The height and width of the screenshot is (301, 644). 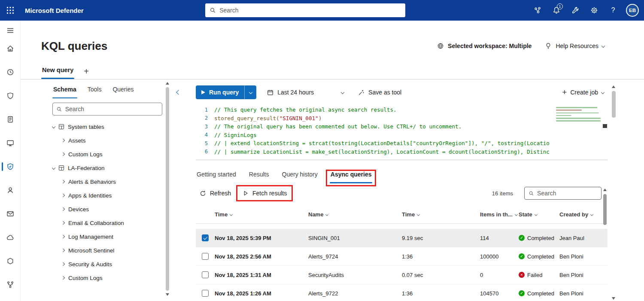 What do you see at coordinates (583, 215) in the screenshot?
I see `column-header-created-by: Created by` at bounding box center [583, 215].